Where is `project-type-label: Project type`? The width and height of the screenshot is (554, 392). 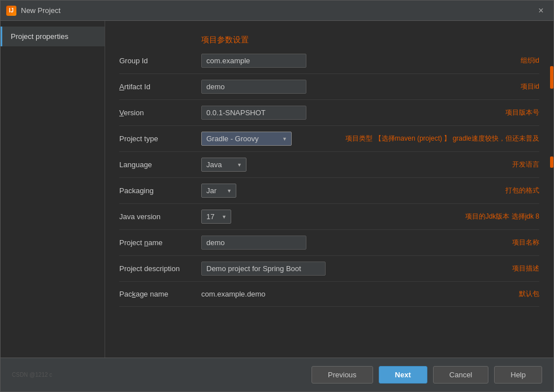 project-type-label: Project type is located at coordinates (161, 139).